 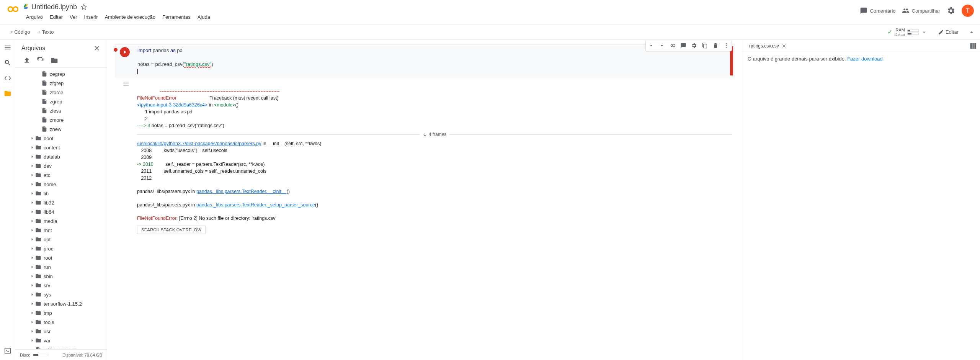 What do you see at coordinates (906, 11) in the screenshot?
I see `share-icon` at bounding box center [906, 11].